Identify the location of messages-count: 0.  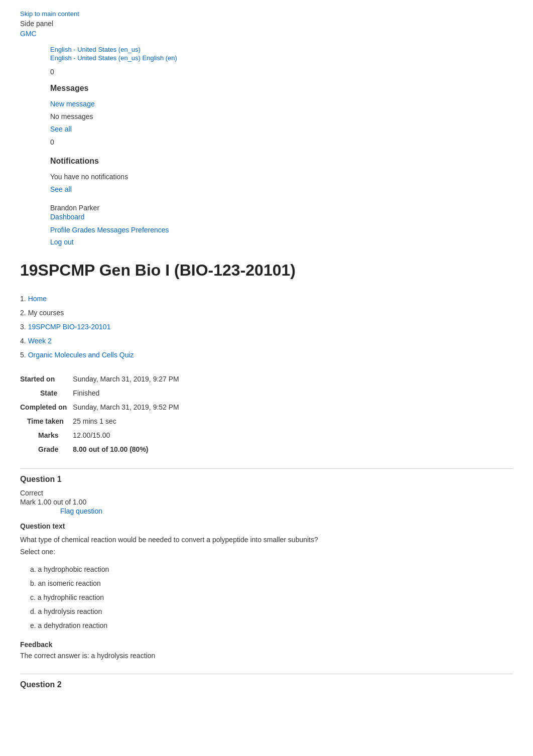
(282, 143).